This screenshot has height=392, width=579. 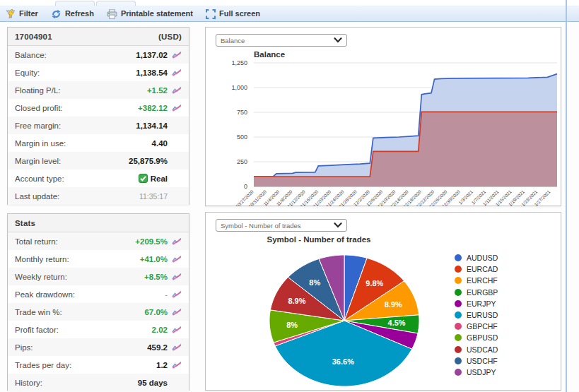 I want to click on legend-label: GBPCHF, so click(x=482, y=326).